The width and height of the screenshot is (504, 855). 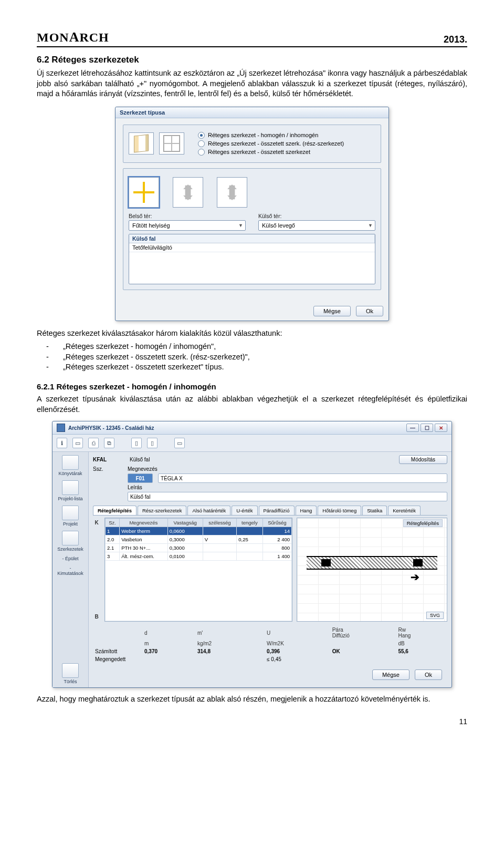 What do you see at coordinates (277, 531) in the screenshot?
I see `cell: 14` at bounding box center [277, 531].